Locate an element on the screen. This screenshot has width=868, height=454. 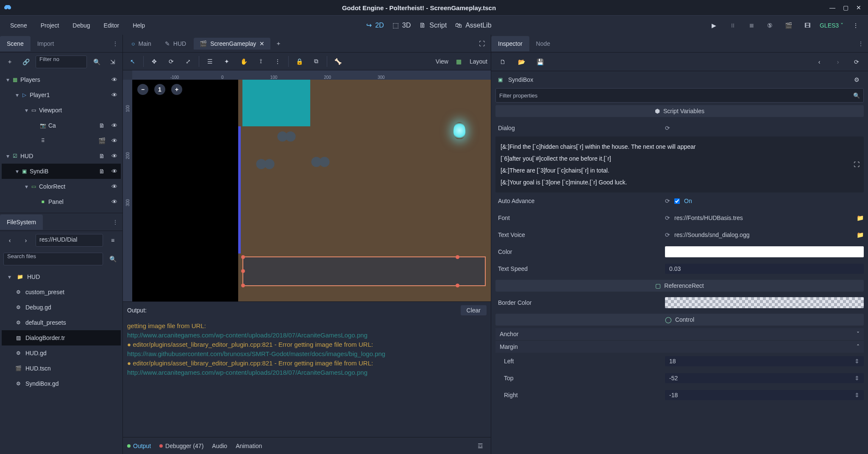
bordercolor-picker is located at coordinates (765, 303).